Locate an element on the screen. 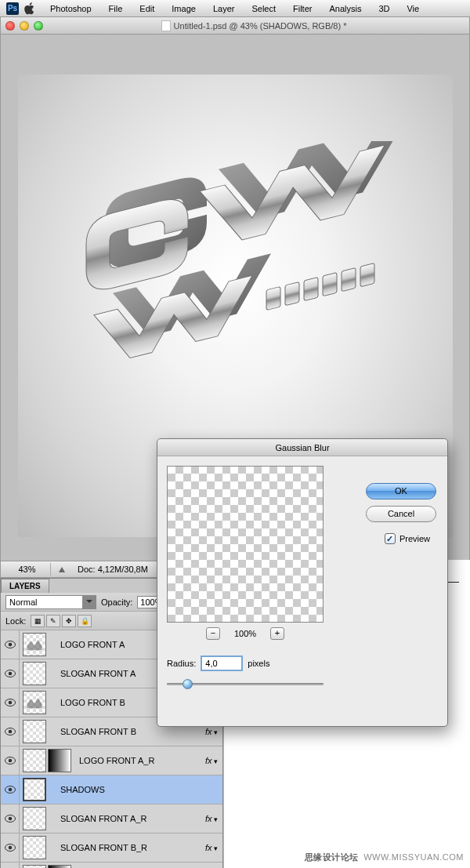 This screenshot has height=868, width=470. status-docsize: Doc: 4,12M/30,8M is located at coordinates (113, 569).